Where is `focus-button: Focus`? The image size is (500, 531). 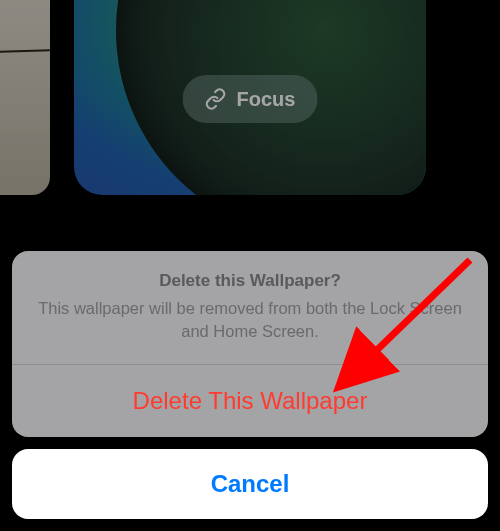
focus-button: Focus is located at coordinates (250, 99).